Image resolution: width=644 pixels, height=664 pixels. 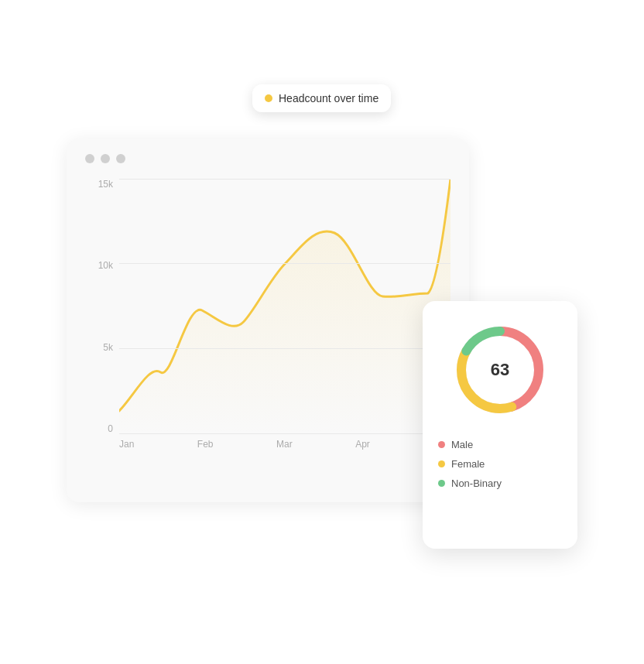 What do you see at coordinates (500, 370) in the screenshot?
I see `donut-wrapper: 63` at bounding box center [500, 370].